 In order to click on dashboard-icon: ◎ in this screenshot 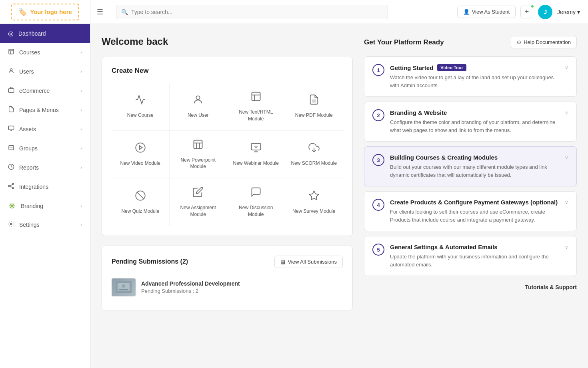, I will do `click(11, 34)`.